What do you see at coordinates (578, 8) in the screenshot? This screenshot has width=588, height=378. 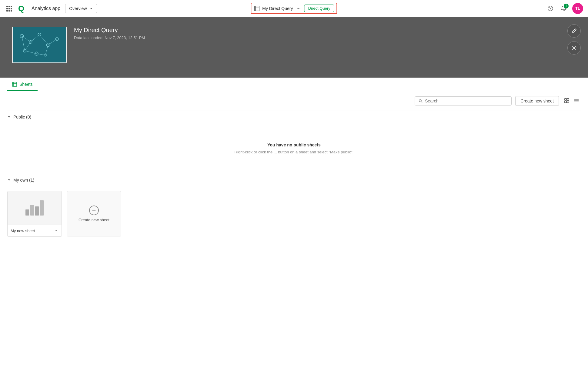 I see `user-avatar: TL` at bounding box center [578, 8].